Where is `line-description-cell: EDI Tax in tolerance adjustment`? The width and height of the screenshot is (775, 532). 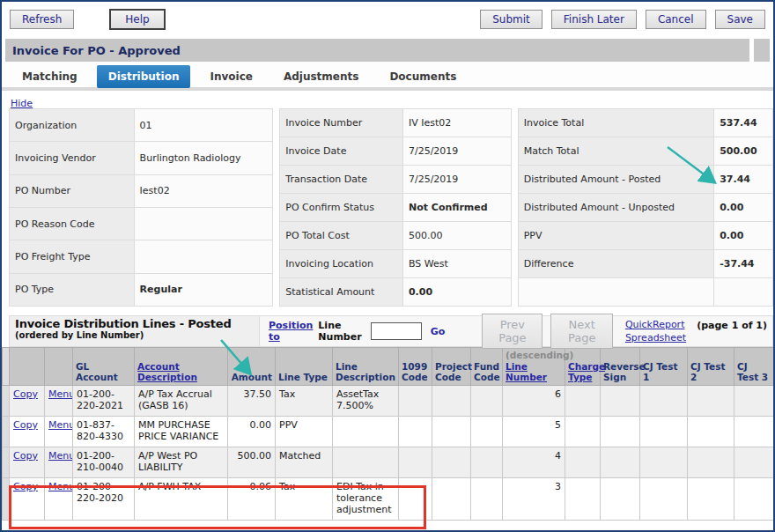
line-description-cell: EDI Tax in tolerance adjustment is located at coordinates (366, 499).